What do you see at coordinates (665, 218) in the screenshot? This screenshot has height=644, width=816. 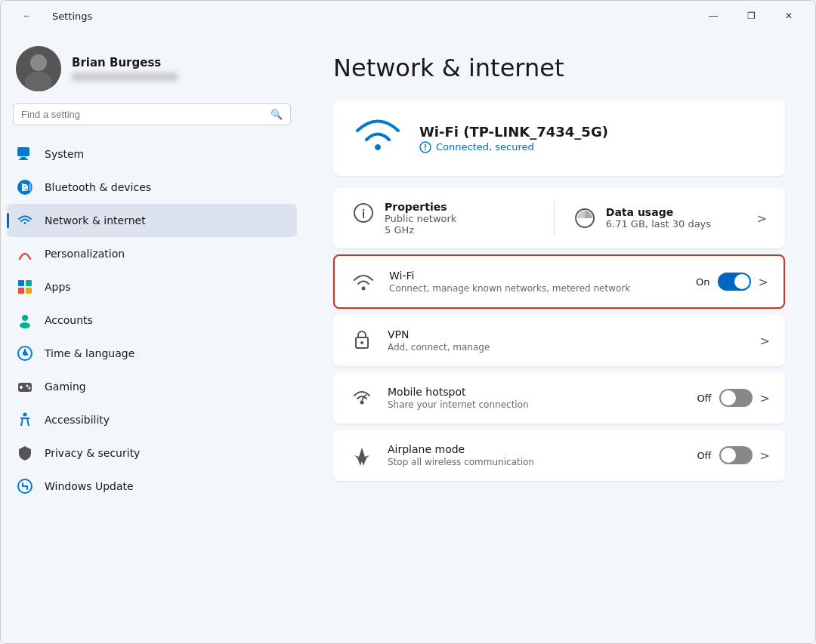 I see `data-usage-section: Data usage 6.71 GB, last 30 days` at bounding box center [665, 218].